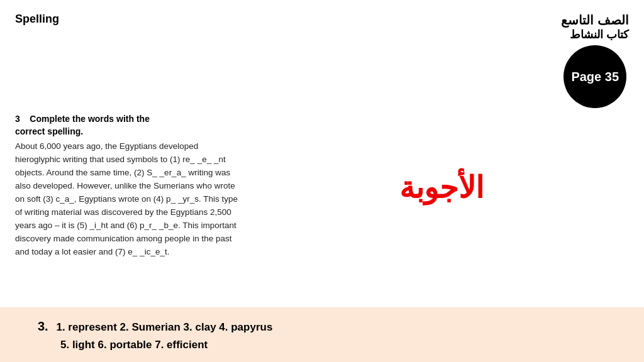  Describe the element at coordinates (82, 125) in the screenshot. I see `question-instruction-inline: Complete the words with the correct spel…` at that location.